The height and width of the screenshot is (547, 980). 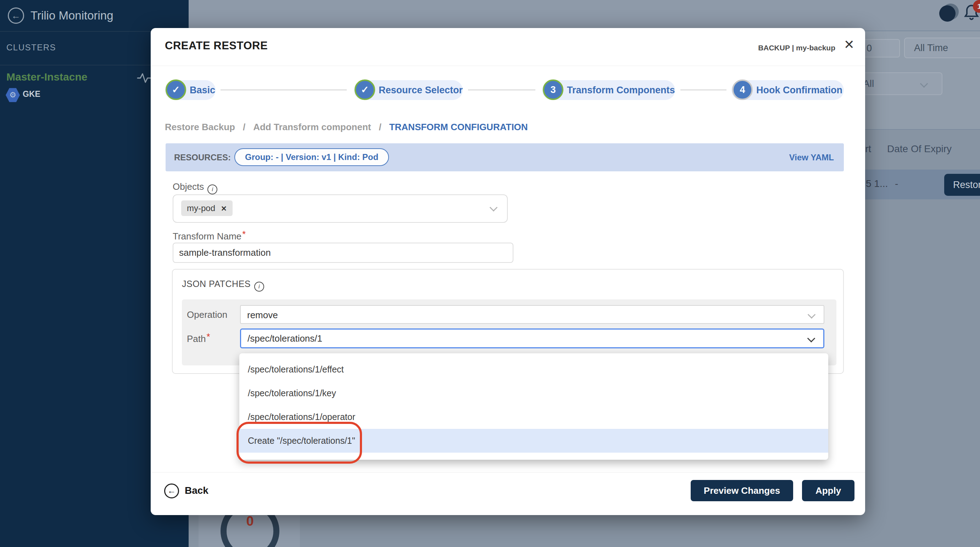 I want to click on gke-hexagon-icon: ⚙, so click(x=13, y=95).